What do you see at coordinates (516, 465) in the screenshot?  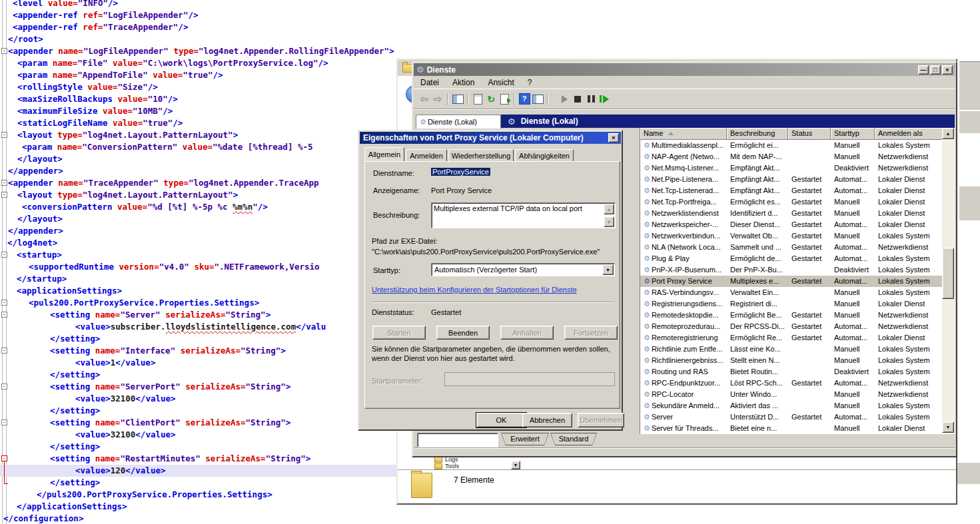 I see `dropdown-button: ▼` at bounding box center [516, 465].